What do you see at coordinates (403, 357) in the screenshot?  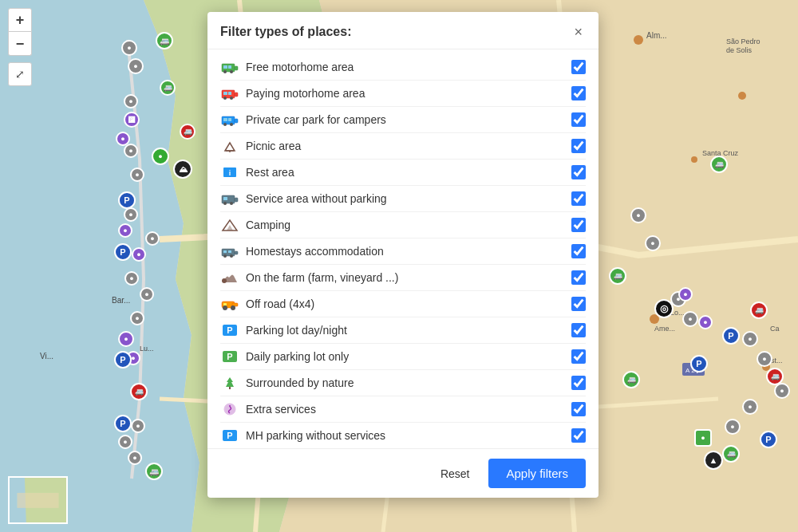 I see `filter-item-daily_parking: PDaily parking lot only` at bounding box center [403, 357].